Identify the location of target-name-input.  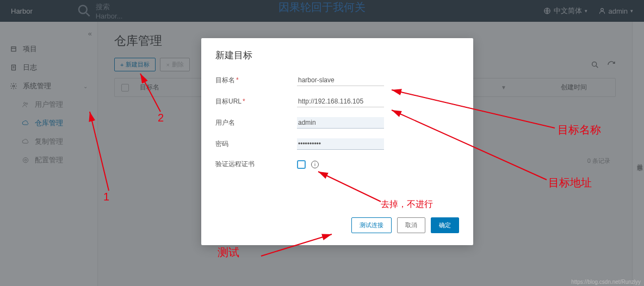
(340, 81).